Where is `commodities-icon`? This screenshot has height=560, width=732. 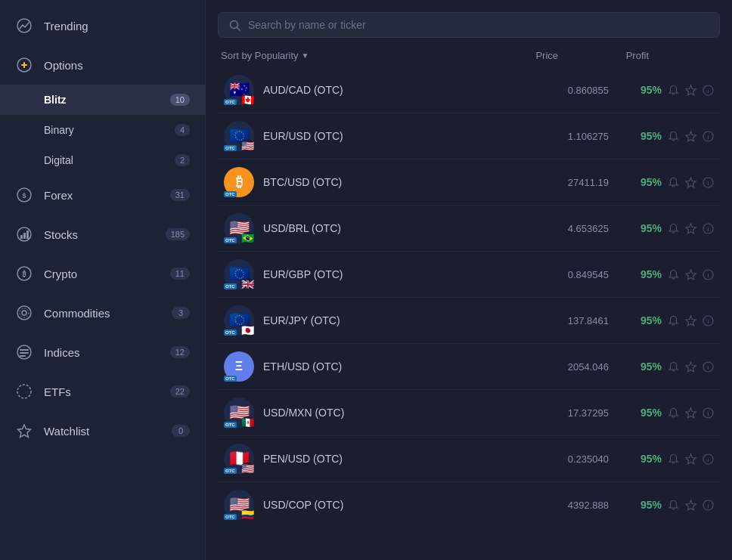 commodities-icon is located at coordinates (24, 313).